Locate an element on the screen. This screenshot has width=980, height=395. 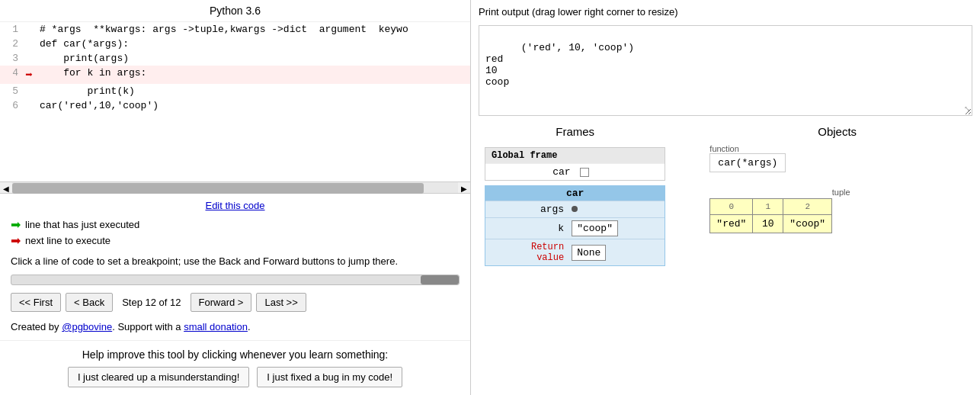
line-num-1: 1 is located at coordinates (11, 29).